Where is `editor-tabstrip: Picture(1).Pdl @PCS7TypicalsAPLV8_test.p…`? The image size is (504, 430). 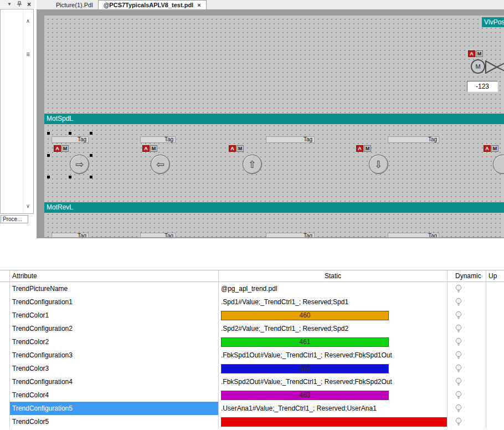 editor-tabstrip: Picture(1).Pdl @PCS7TypicalsAPLV8_test.p… is located at coordinates (270, 4).